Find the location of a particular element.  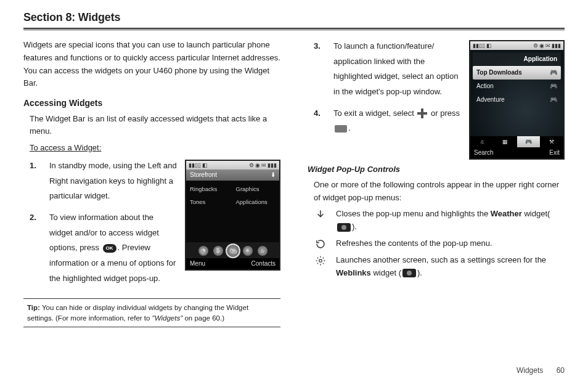

gear-icon is located at coordinates (321, 260).